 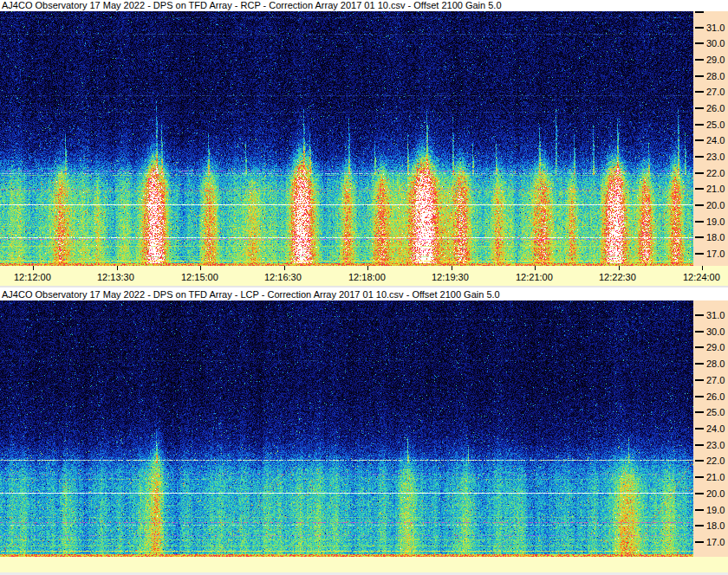 I want to click on time-tick-label: 12:24:00, so click(x=702, y=277).